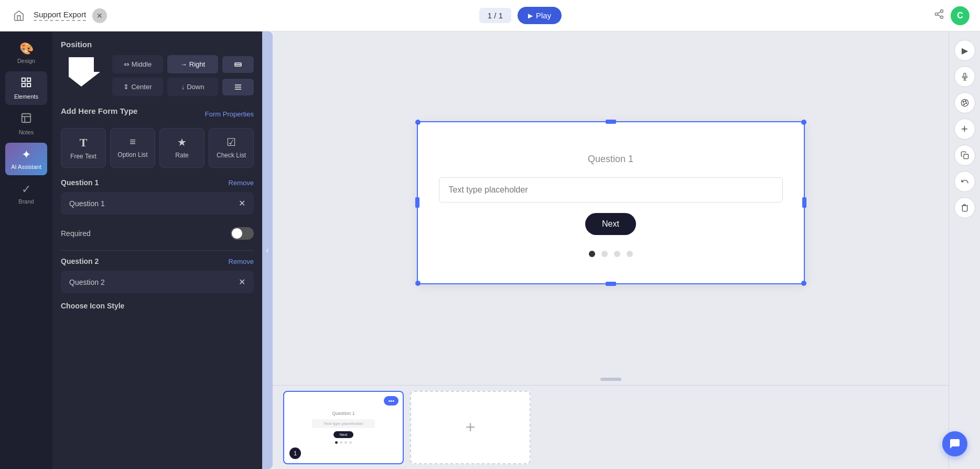 Image resolution: width=980 pixels, height=469 pixels. Describe the element at coordinates (417, 202) in the screenshot. I see `handle-middle-left` at that location.